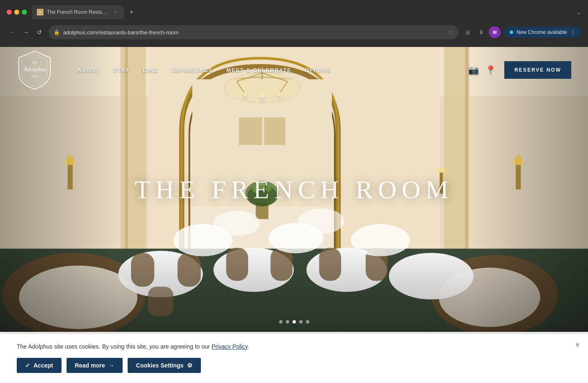 The height and width of the screenshot is (383, 588). I want to click on new-chrome-text: New Chrome available, so click(542, 32).